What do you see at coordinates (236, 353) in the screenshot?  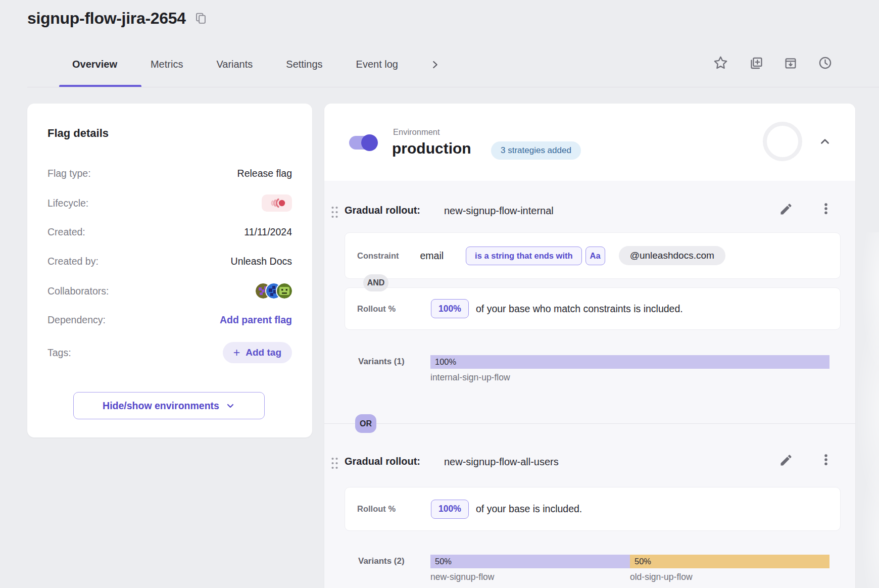 I see `plus-icon: +` at bounding box center [236, 353].